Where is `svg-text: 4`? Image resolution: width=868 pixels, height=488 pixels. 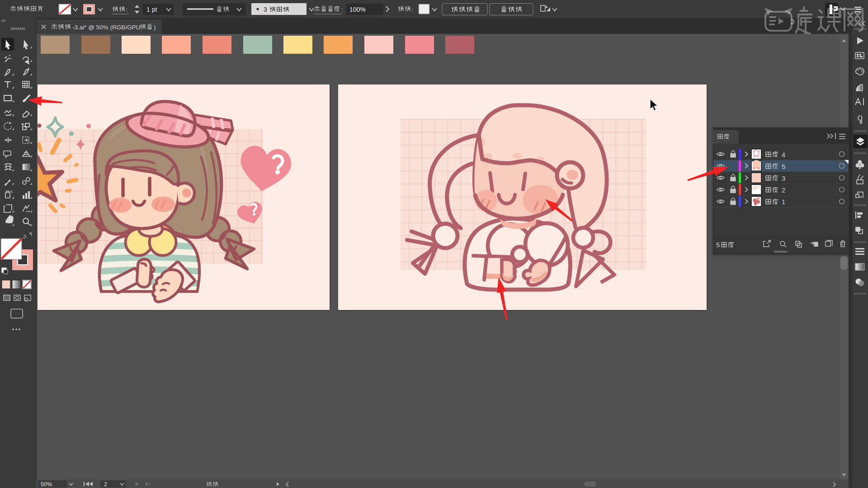 svg-text: 4 is located at coordinates (783, 155).